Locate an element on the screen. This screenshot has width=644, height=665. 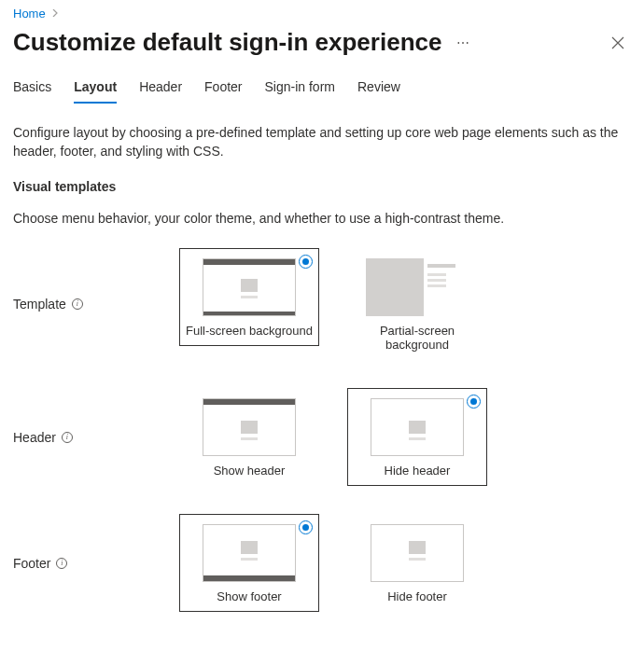
footer-option-label: Show footer is located at coordinates (248, 597).